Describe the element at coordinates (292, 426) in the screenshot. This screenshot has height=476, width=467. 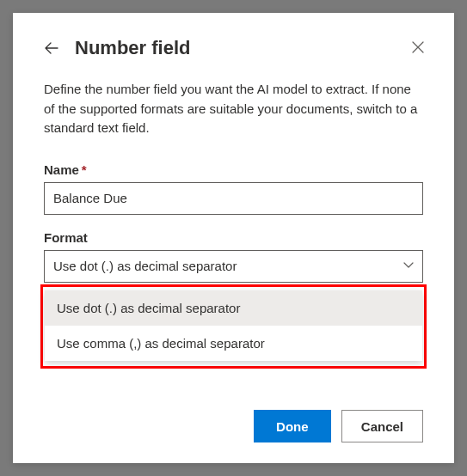
I see `done-button: Done` at that location.